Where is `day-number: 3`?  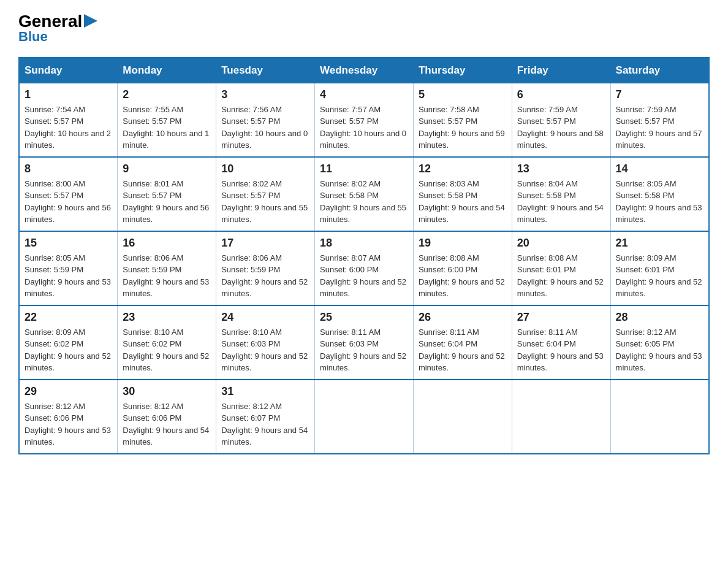 day-number: 3 is located at coordinates (265, 94).